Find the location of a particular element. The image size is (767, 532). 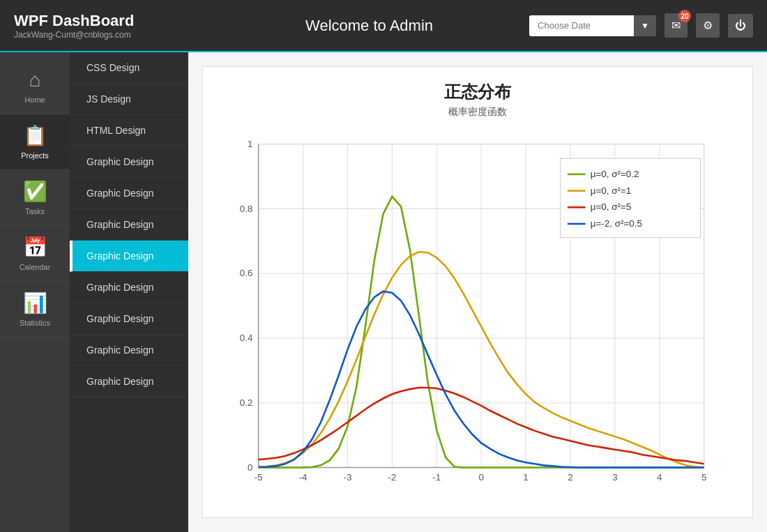

date-picker-dropdown-button: ▼ is located at coordinates (645, 26).